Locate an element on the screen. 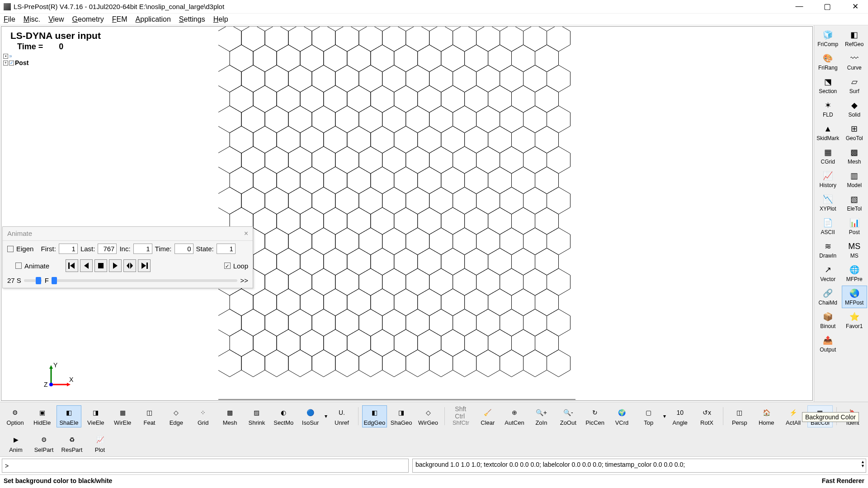 Image resolution: width=868 pixels, height=488 pixels. rtool-mesh: ▩Mesh is located at coordinates (854, 156).